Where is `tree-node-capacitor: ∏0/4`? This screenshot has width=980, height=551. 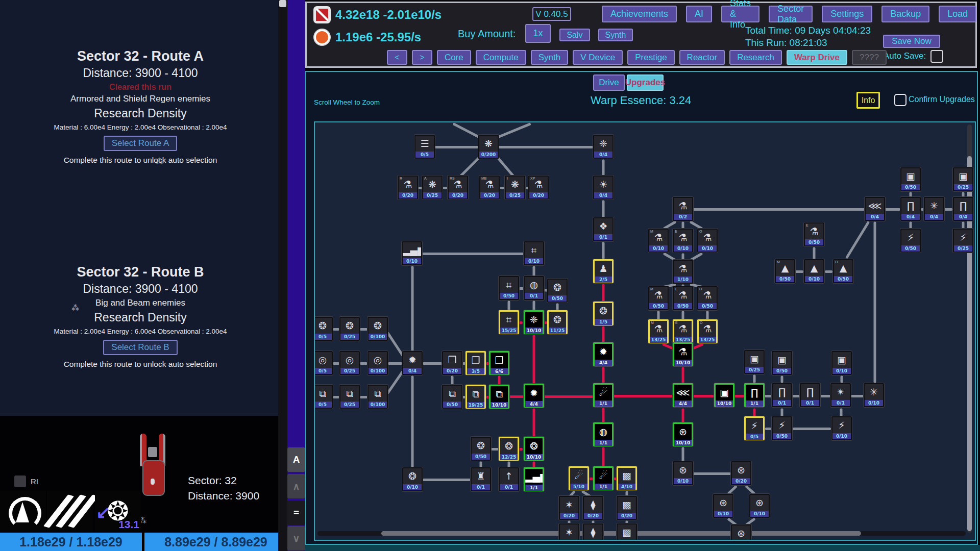
tree-node-capacitor: ∏0/4 is located at coordinates (963, 209).